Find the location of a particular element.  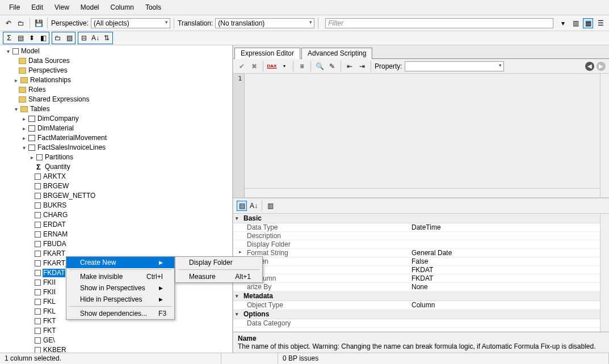

hidden-toggle-icon: ▨ is located at coordinates (69, 38).